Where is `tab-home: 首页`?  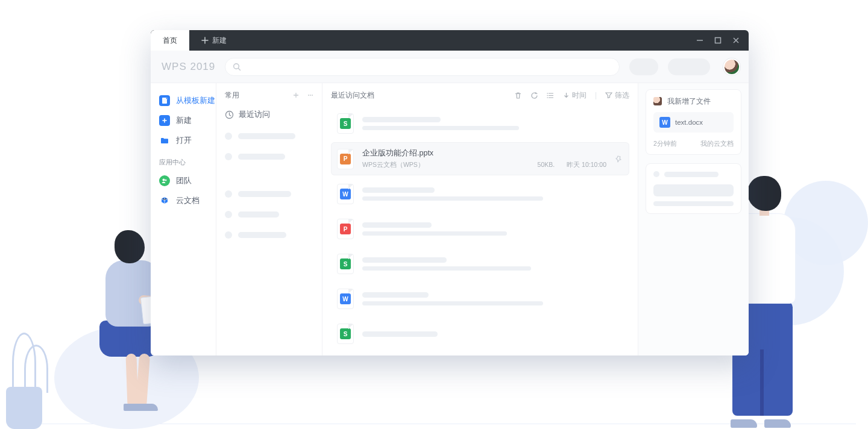 tab-home: 首页 is located at coordinates (170, 40).